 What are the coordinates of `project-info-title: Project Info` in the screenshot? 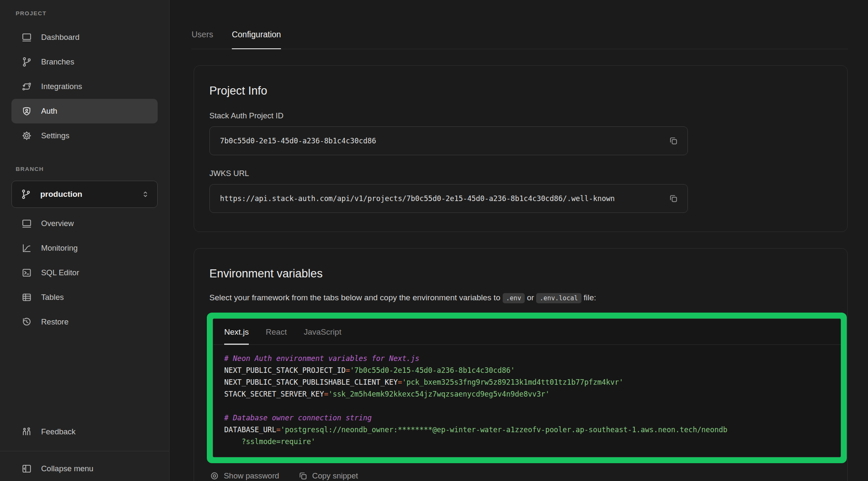 It's located at (520, 91).